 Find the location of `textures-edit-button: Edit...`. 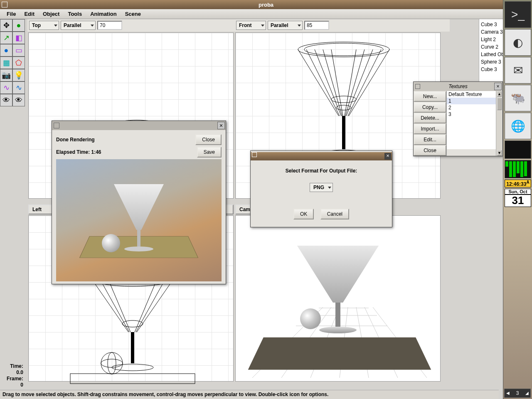

textures-edit-button: Edit... is located at coordinates (430, 140).